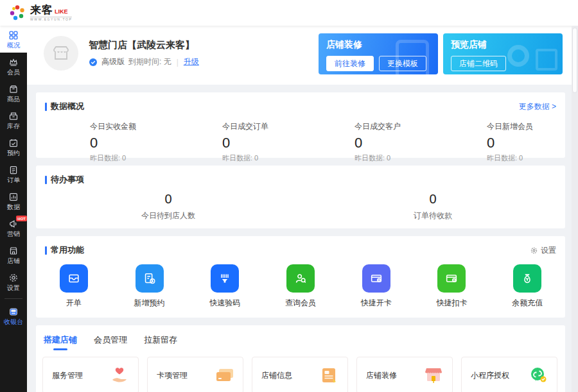  I want to click on gear-icon, so click(534, 250).